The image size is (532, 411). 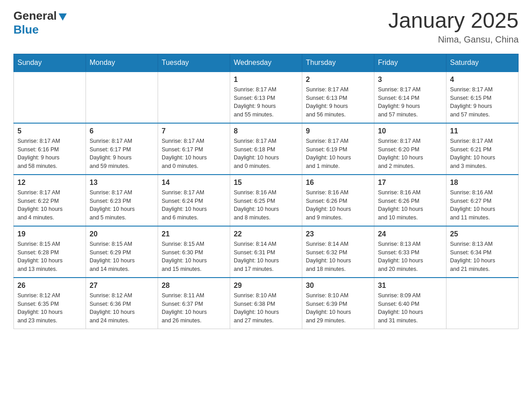 What do you see at coordinates (50, 308) in the screenshot?
I see `day-info: Sunrise: 8:12 AM Sunset: 6:35 PM Dayligh…` at bounding box center [50, 308].